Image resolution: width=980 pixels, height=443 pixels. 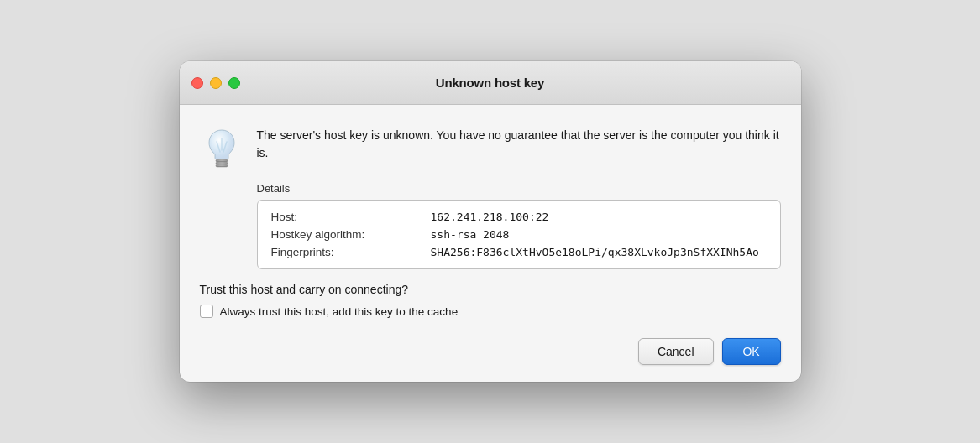 I want to click on host-key-label: Host:, so click(x=351, y=216).